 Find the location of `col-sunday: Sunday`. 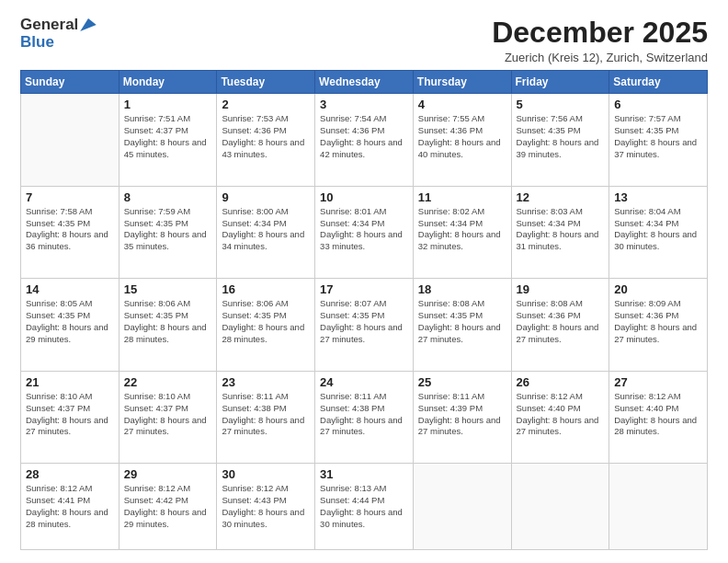

col-sunday: Sunday is located at coordinates (70, 83).